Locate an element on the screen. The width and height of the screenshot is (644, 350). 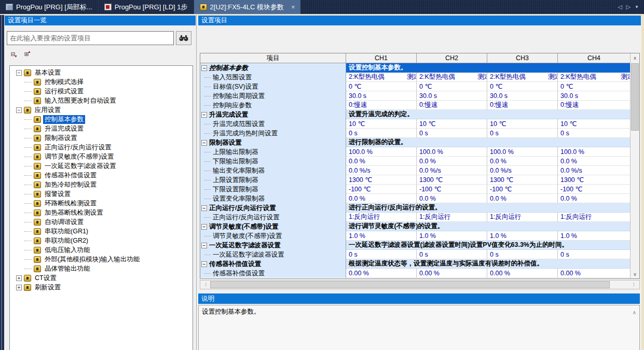
tree-item-label: 刷新设置 is located at coordinates (48, 287).